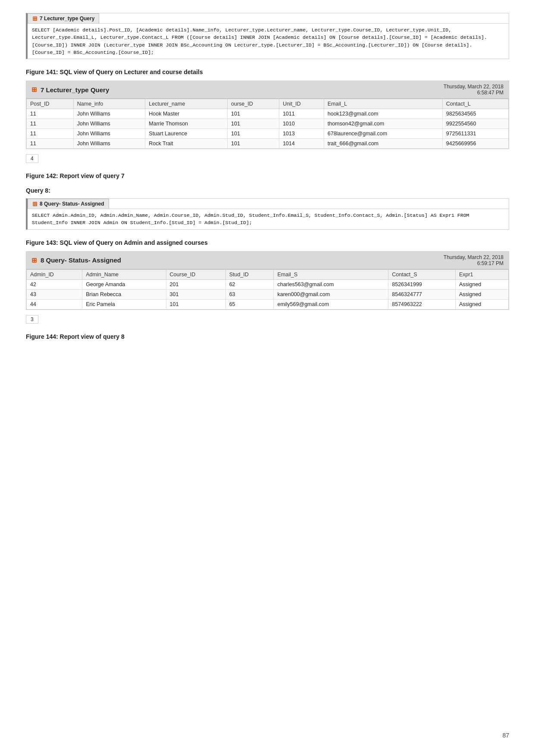  Describe the element at coordinates (473, 87) in the screenshot. I see `query7-result-date: Thursday, March 22, 2018` at that location.